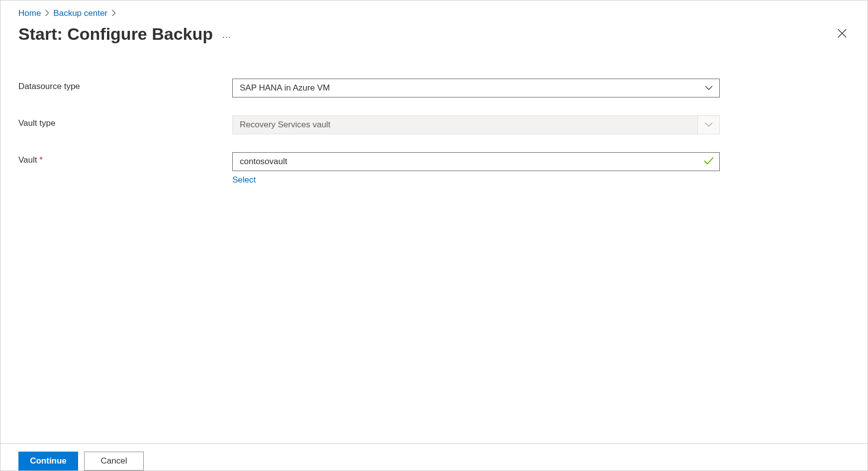 This screenshot has width=868, height=471. I want to click on close-button, so click(842, 34).